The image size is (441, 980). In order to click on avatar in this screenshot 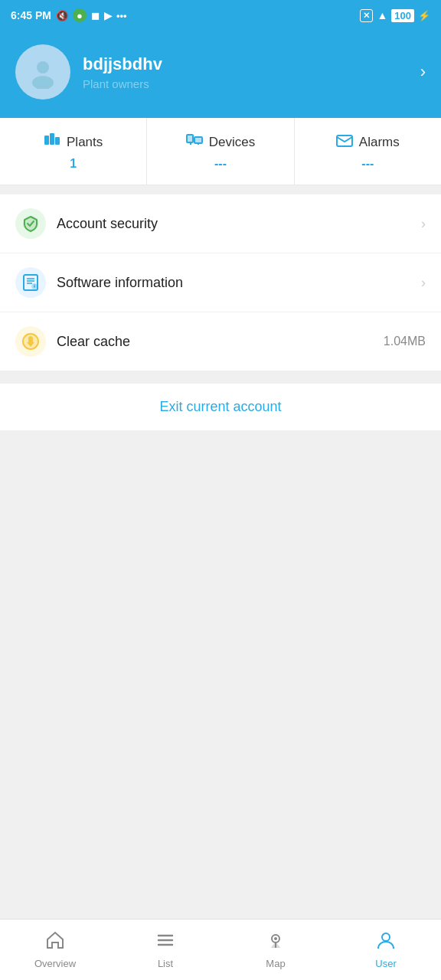, I will do `click(43, 72)`.